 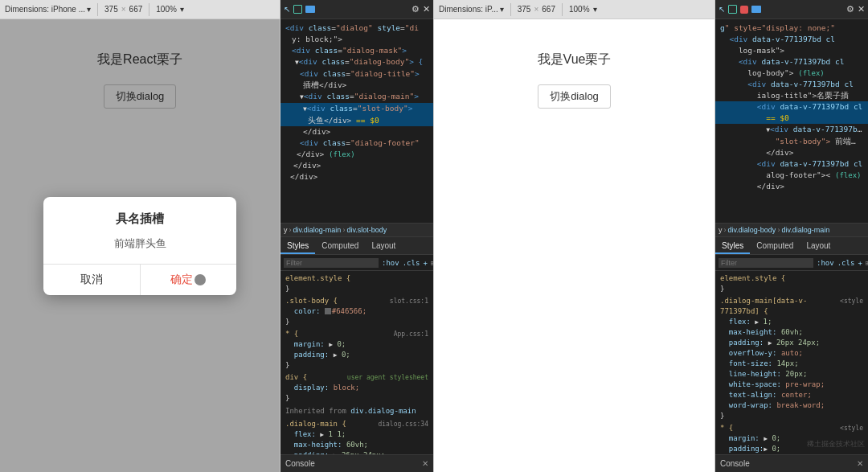 What do you see at coordinates (88, 10) in the screenshot?
I see `left-chevron-icon: ▾` at bounding box center [88, 10].